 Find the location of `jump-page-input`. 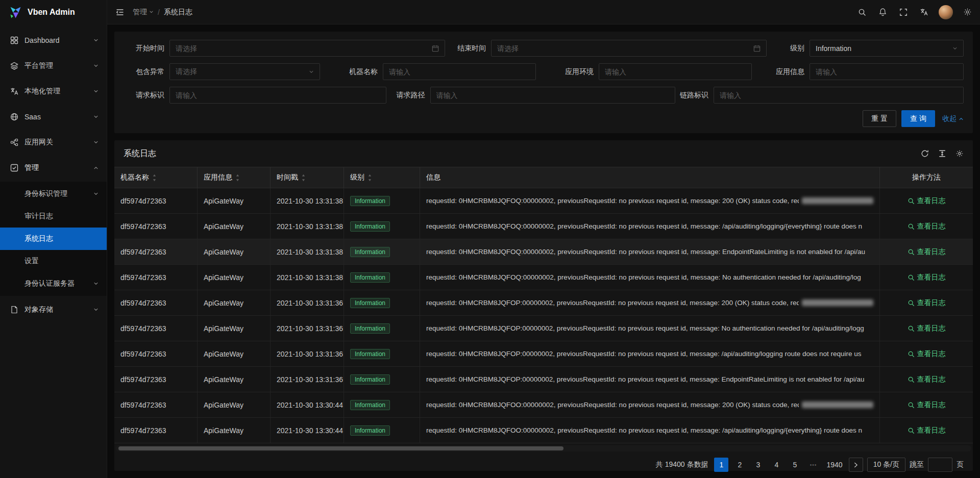

jump-page-input is located at coordinates (940, 465).